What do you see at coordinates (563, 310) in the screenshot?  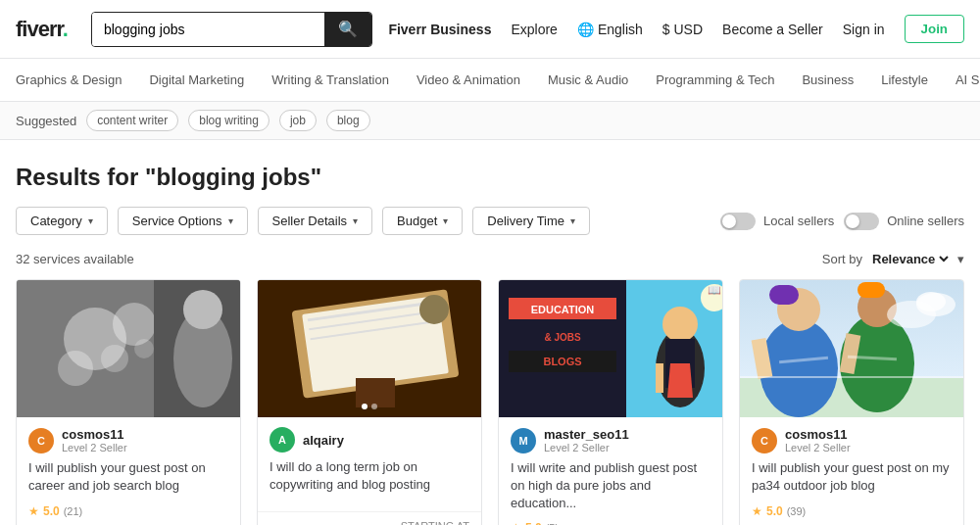 I see `svg-text: EDUCATION` at bounding box center [563, 310].